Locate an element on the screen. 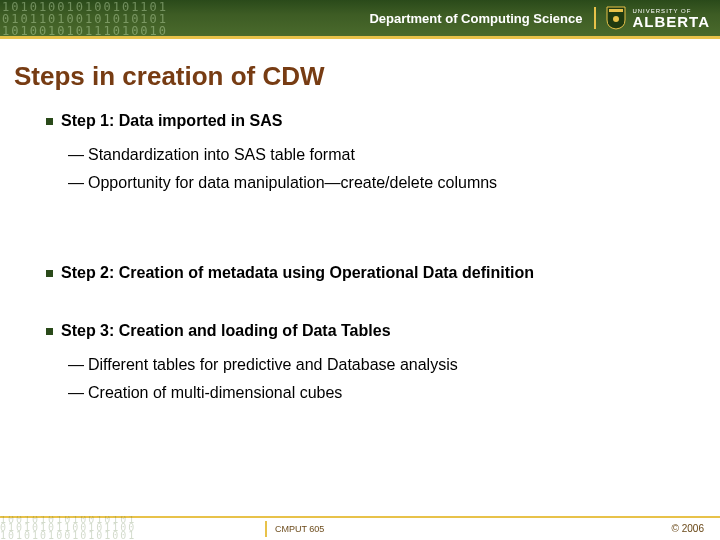 The height and width of the screenshot is (540, 720). footer-bar: 10010101010010101 01010101100101100 1010… is located at coordinates (360, 528).